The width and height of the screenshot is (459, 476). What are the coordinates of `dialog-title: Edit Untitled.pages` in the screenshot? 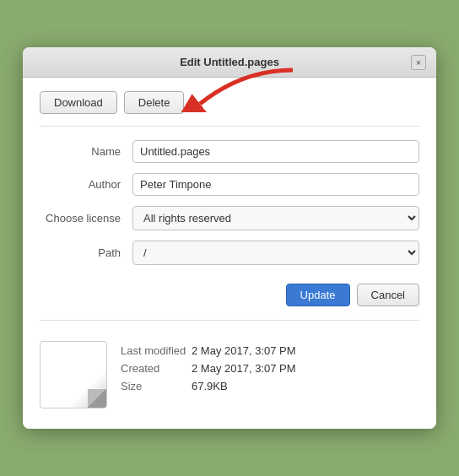 It's located at (230, 62).